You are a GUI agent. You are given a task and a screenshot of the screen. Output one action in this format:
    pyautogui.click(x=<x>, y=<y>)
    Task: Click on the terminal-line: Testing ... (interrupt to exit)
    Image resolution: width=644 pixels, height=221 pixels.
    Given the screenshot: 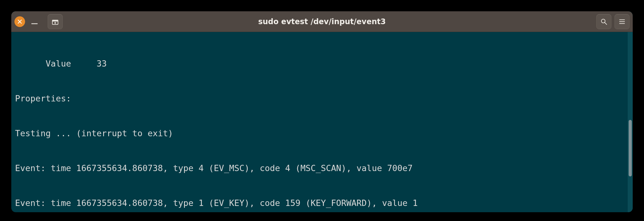 What is the action you would take?
    pyautogui.click(x=319, y=133)
    